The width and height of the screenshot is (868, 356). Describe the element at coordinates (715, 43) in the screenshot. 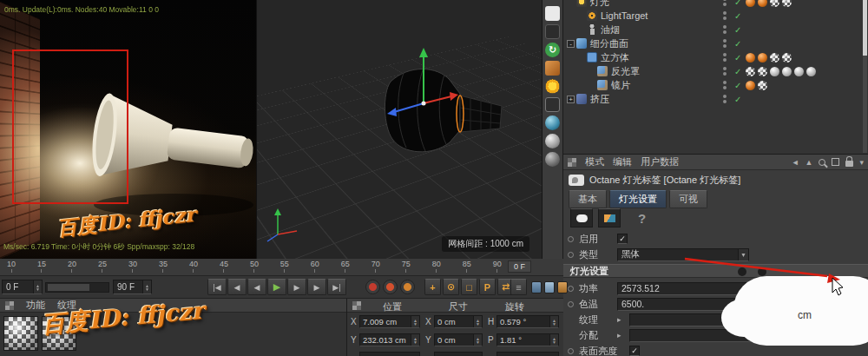

I see `object-row: -细分曲面✓` at that location.